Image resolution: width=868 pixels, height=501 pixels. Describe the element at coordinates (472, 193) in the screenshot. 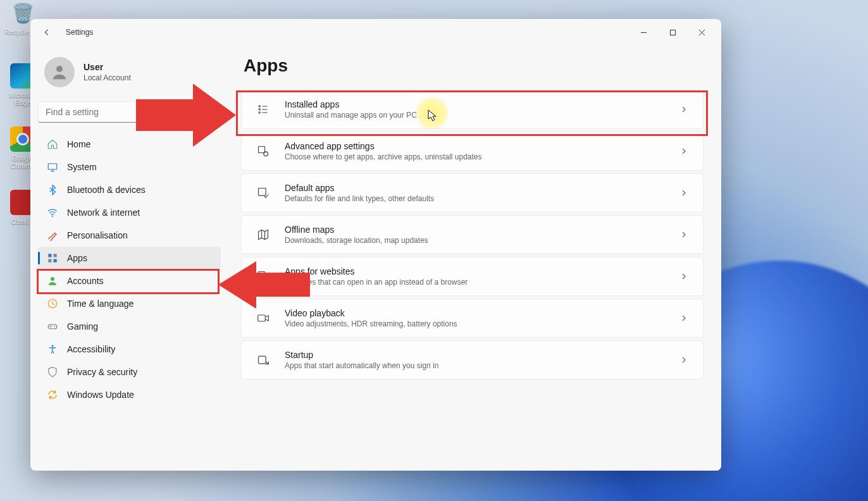

I see `card-default: Default appsDefaults for file and link t…` at that location.